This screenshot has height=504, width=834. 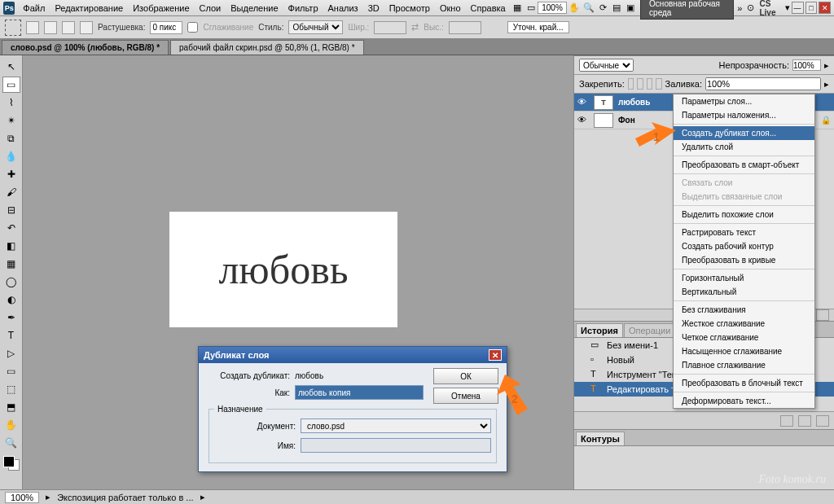 I want to click on gradient-tool: ▦, so click(x=11, y=264).